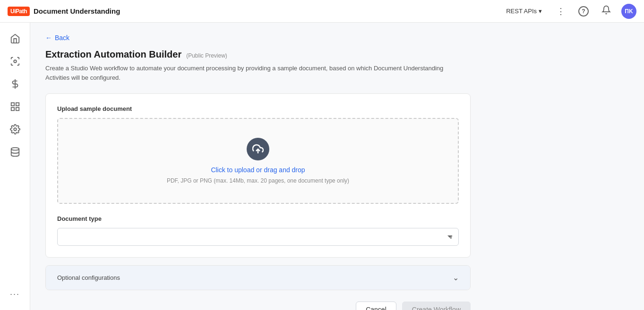 The height and width of the screenshot is (310, 644). What do you see at coordinates (606, 11) in the screenshot?
I see `notifications-button` at bounding box center [606, 11].